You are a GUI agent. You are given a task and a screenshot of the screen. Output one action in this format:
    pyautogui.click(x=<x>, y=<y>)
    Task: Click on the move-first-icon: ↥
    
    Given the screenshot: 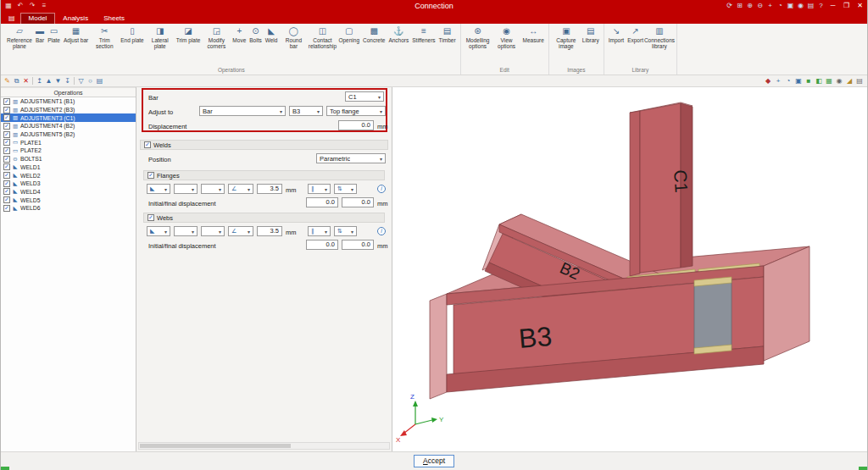 What is the action you would take?
    pyautogui.click(x=39, y=81)
    